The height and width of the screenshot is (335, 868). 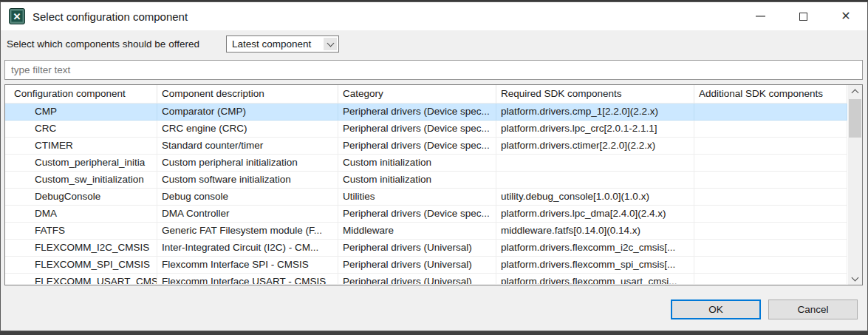 What do you see at coordinates (426, 214) in the screenshot?
I see `table-row: DMA DMA Controller Peripheral drivers (D…` at bounding box center [426, 214].